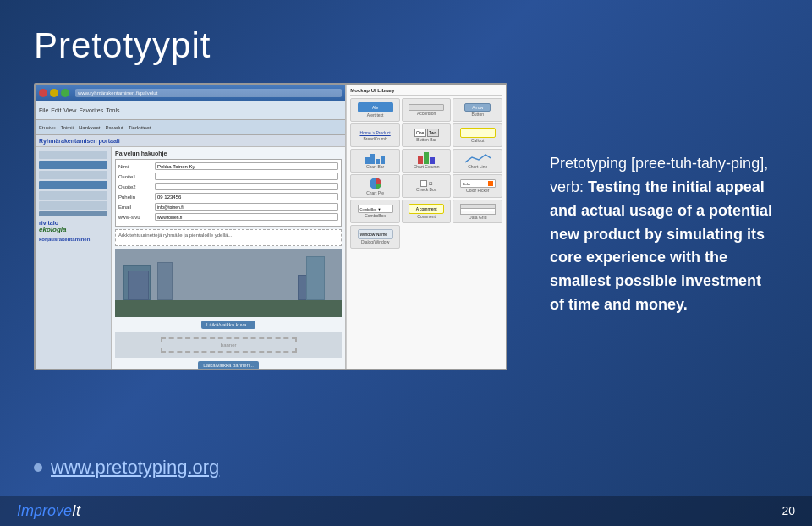 The width and height of the screenshot is (812, 526). I want to click on definition-intro: Pretotyping [pree-tuh-tahy-ping],, so click(659, 163).